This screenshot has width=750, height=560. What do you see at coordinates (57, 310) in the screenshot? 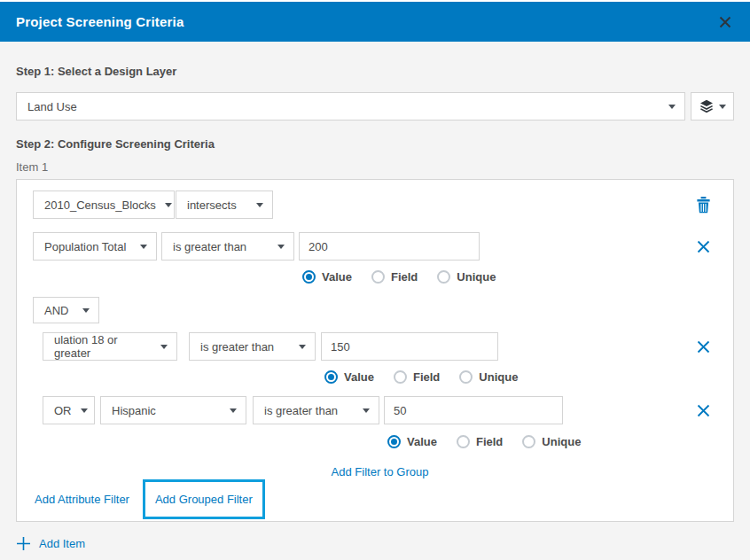
I see `group-join-value: AND` at bounding box center [57, 310].